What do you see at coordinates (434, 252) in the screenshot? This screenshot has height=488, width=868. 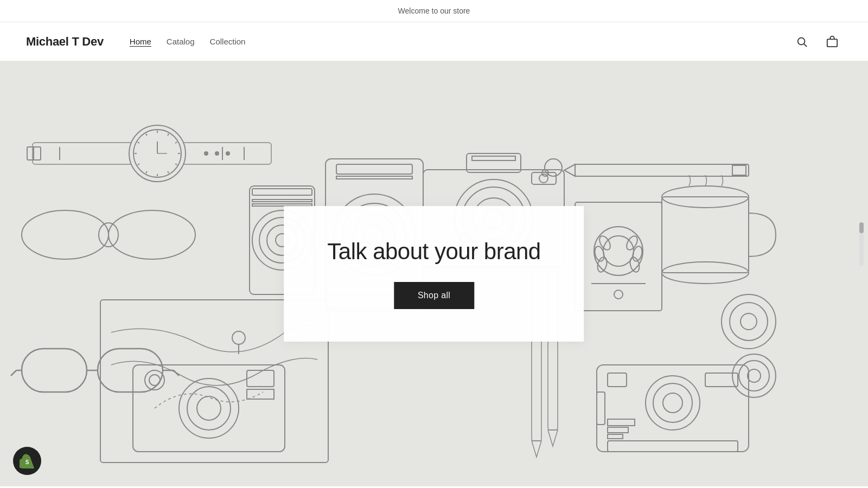 I see `hero-title: Talk about your brand` at bounding box center [434, 252].